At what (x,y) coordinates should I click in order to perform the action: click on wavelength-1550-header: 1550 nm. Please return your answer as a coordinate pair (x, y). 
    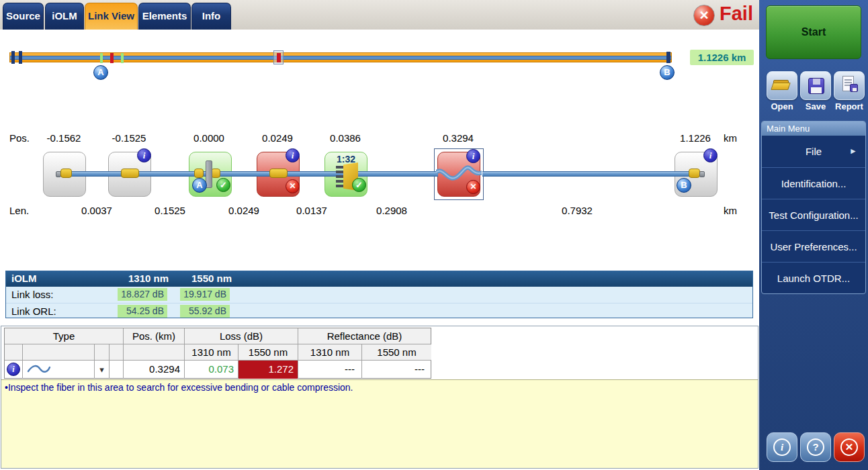
    Looking at the image, I should click on (212, 278).